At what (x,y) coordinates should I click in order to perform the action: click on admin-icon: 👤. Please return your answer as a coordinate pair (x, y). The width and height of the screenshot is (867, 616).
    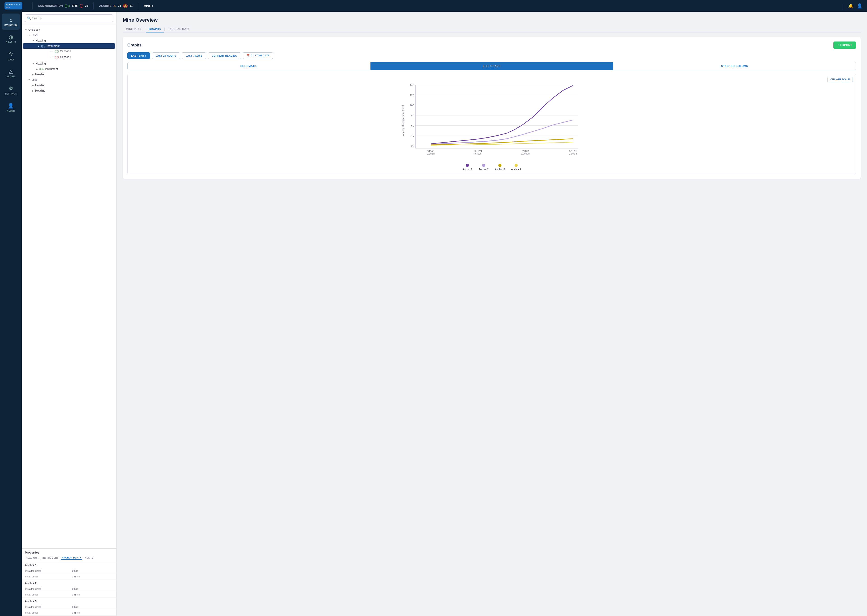
    Looking at the image, I should click on (11, 106).